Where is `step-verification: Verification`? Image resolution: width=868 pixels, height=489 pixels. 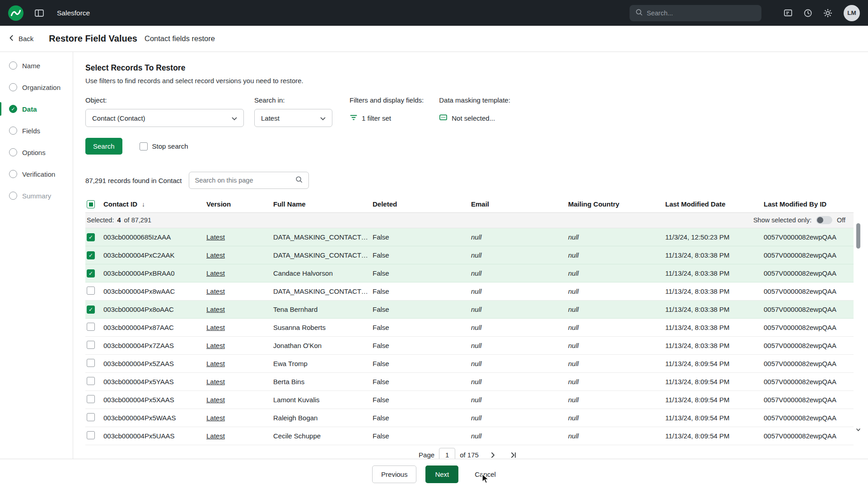
step-verification: Verification is located at coordinates (36, 174).